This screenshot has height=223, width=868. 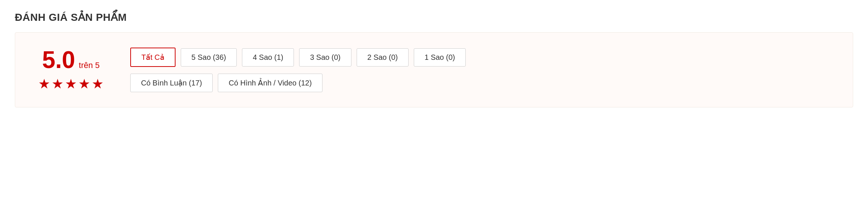 What do you see at coordinates (383, 57) in the screenshot?
I see `filter-btn-row1-4: 2 Sao (0)` at bounding box center [383, 57].